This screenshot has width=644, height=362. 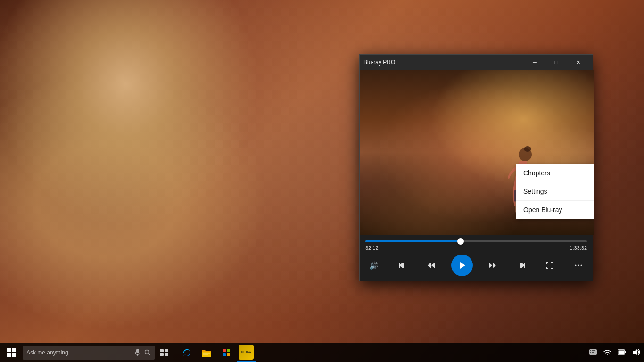 What do you see at coordinates (431, 265) in the screenshot?
I see `rewind-icon` at bounding box center [431, 265].